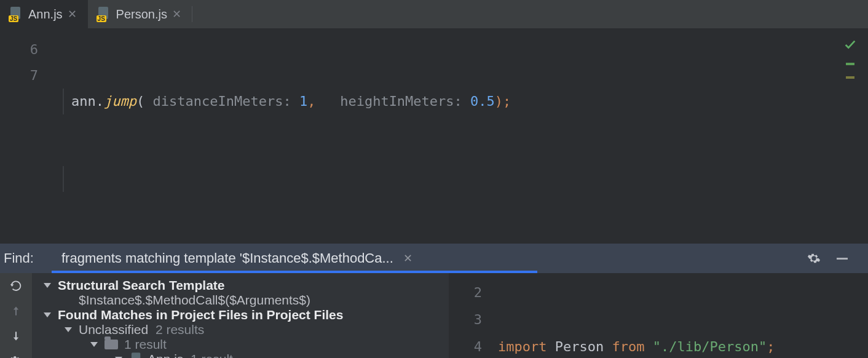 This screenshot has height=358, width=868. What do you see at coordinates (814, 258) in the screenshot?
I see `gear-icon` at bounding box center [814, 258].